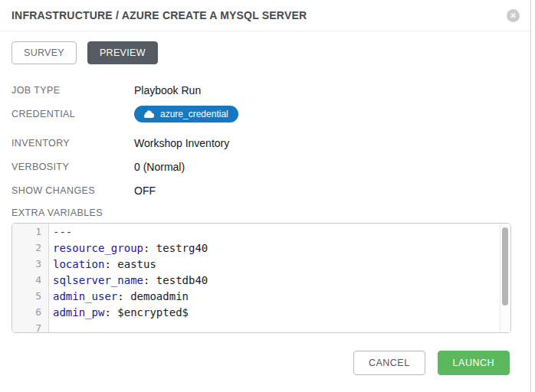 This screenshot has width=535, height=392. What do you see at coordinates (276, 234) in the screenshot?
I see `code-line: ---` at bounding box center [276, 234].